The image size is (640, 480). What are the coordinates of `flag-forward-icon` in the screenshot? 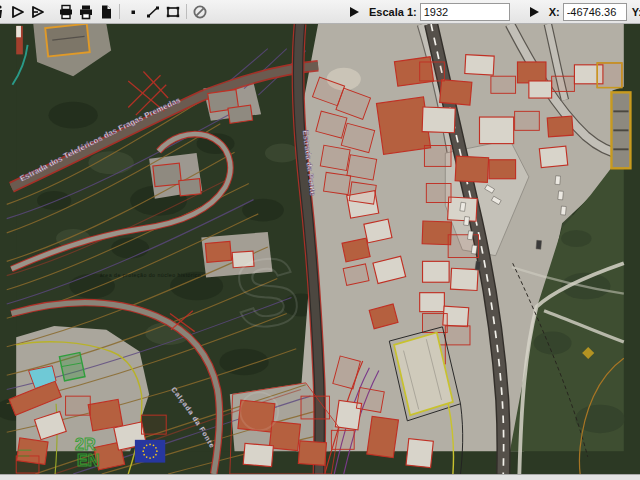 It's located at (18, 12).